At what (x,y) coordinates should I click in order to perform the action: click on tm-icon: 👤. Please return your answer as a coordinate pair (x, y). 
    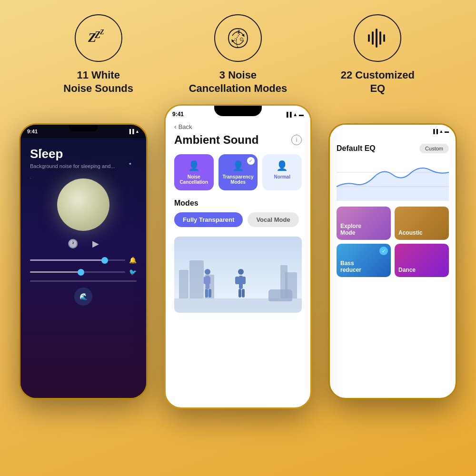
    Looking at the image, I should click on (238, 166).